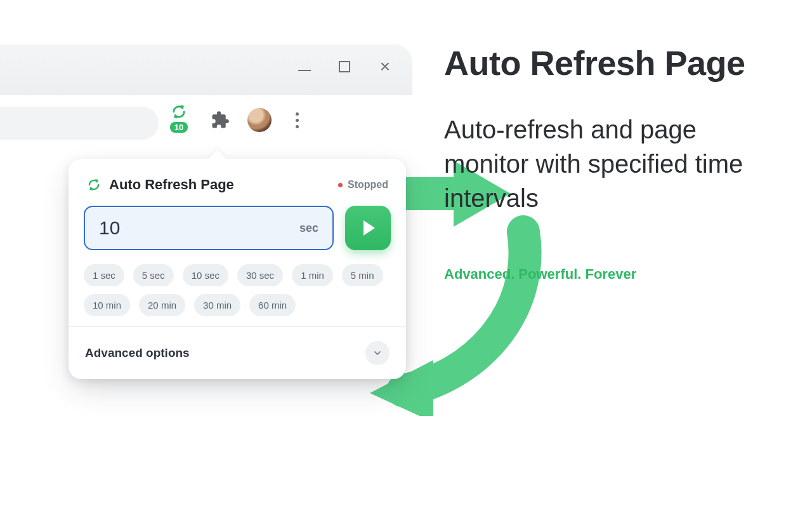  Describe the element at coordinates (206, 70) in the screenshot. I see `window-titlebar: ×` at that location.